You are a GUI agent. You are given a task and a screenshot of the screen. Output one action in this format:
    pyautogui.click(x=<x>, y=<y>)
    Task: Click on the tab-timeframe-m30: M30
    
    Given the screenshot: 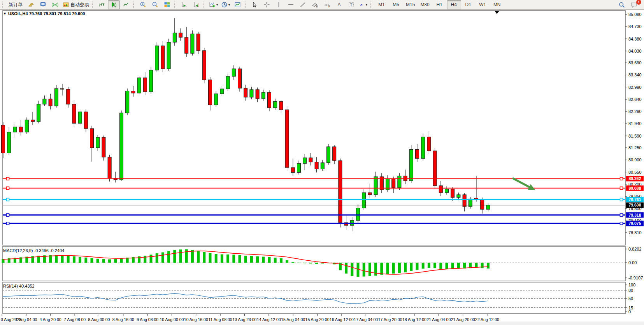 What is the action you would take?
    pyautogui.click(x=425, y=5)
    